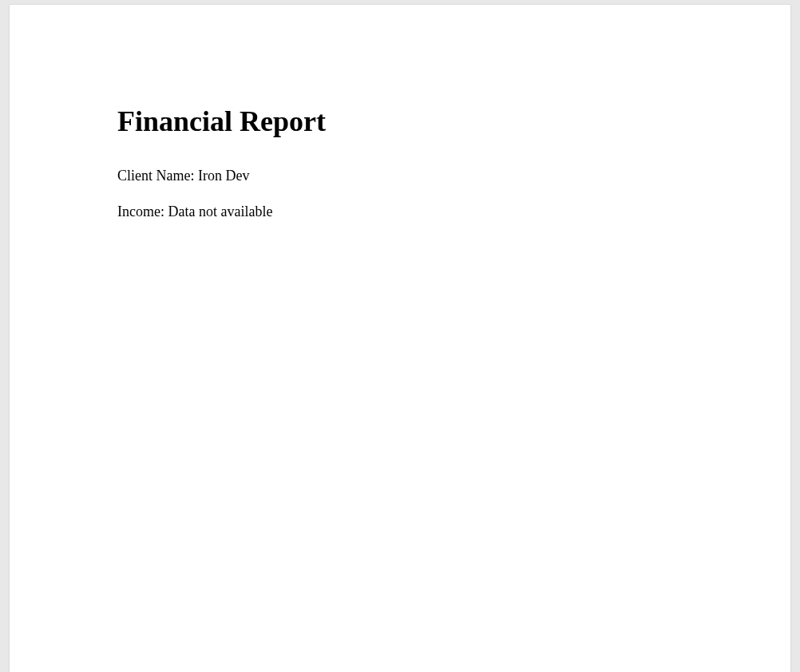  What do you see at coordinates (402, 121) in the screenshot?
I see `report-title: Financial Report` at bounding box center [402, 121].